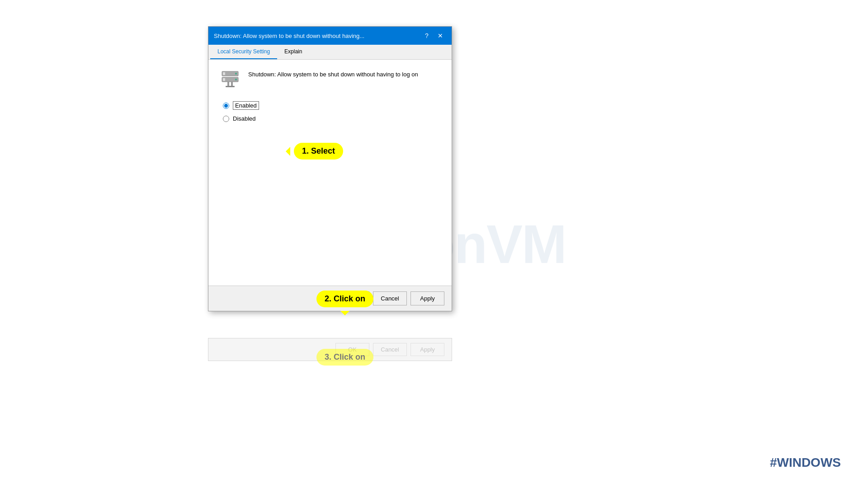 This screenshot has width=868, height=488. Describe the element at coordinates (428, 298) in the screenshot. I see `apply-button: Apply` at that location.